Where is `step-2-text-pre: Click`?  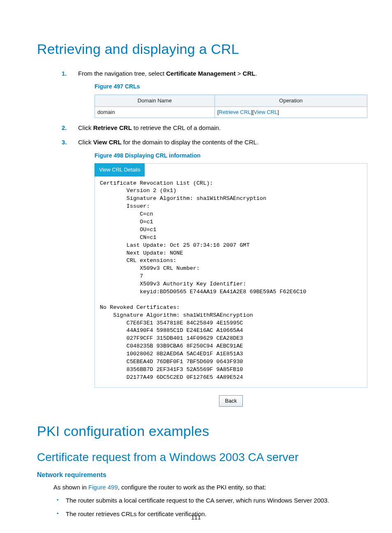 step-2-text-pre: Click is located at coordinates (85, 127).